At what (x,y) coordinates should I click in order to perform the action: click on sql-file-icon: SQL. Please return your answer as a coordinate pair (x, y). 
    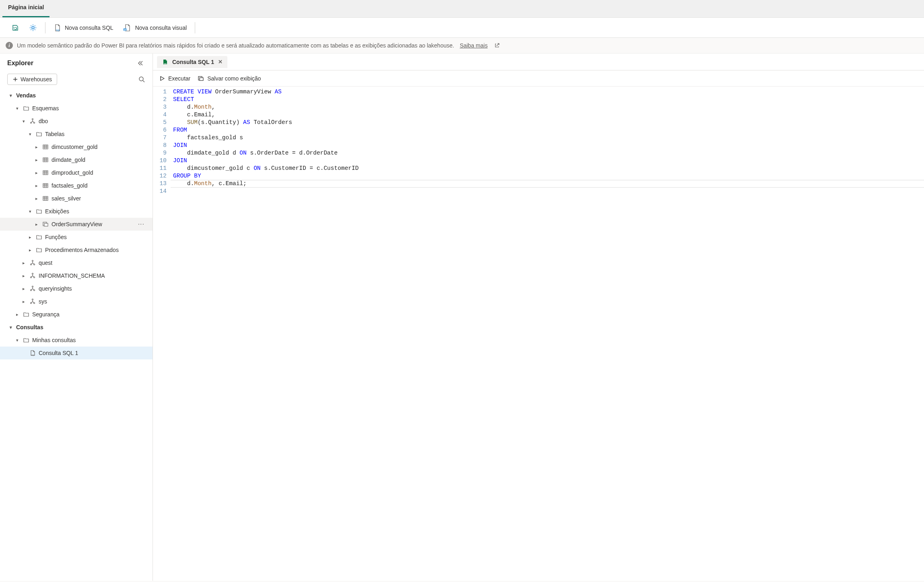
    Looking at the image, I should click on (58, 28).